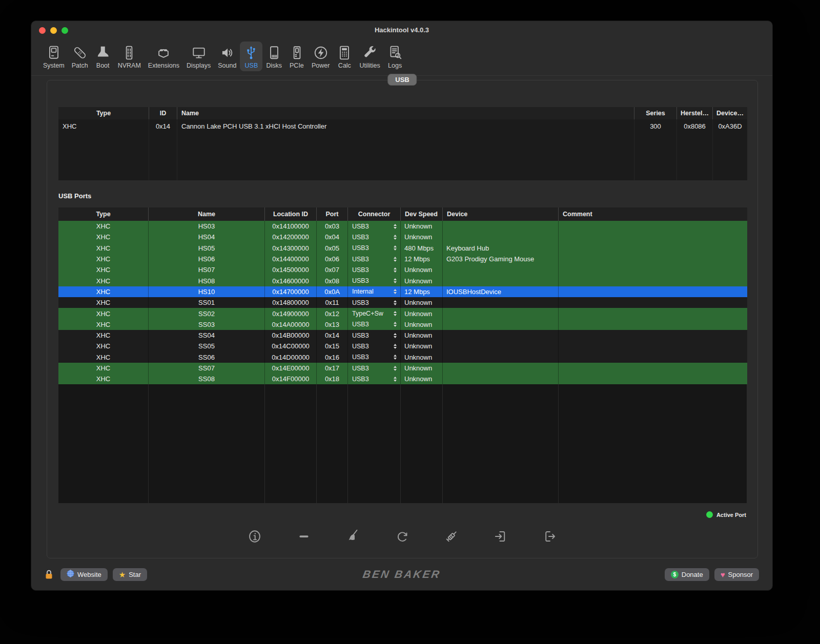 Image resolution: width=820 pixels, height=644 pixels. I want to click on toolbar-item-label: Patch, so click(80, 66).